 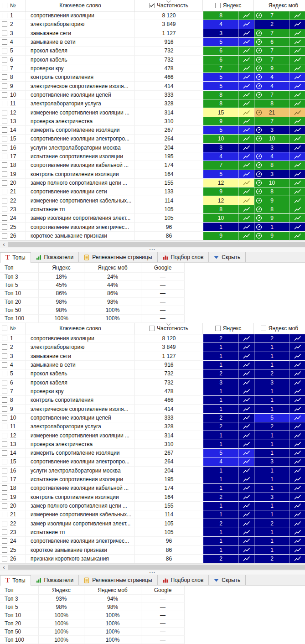 I want to click on horizontal-scrollbar-2: ‹, so click(x=152, y=567).